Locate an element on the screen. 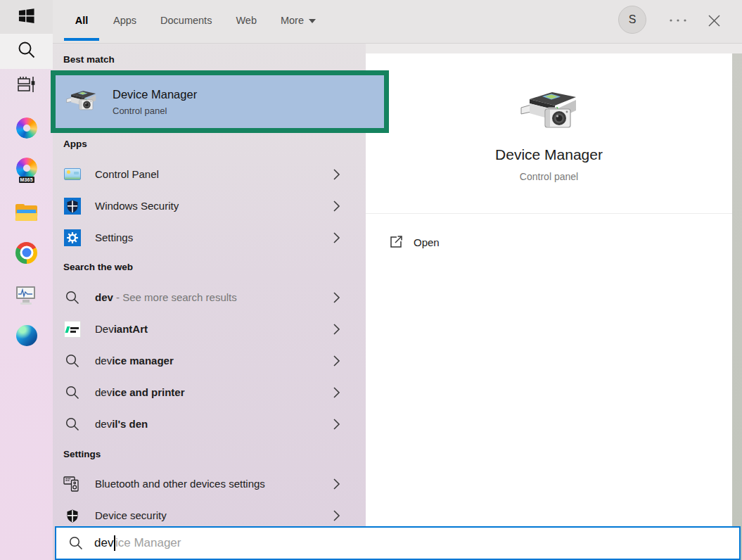 This screenshot has width=742, height=560. open-action-label: Open is located at coordinates (426, 242).